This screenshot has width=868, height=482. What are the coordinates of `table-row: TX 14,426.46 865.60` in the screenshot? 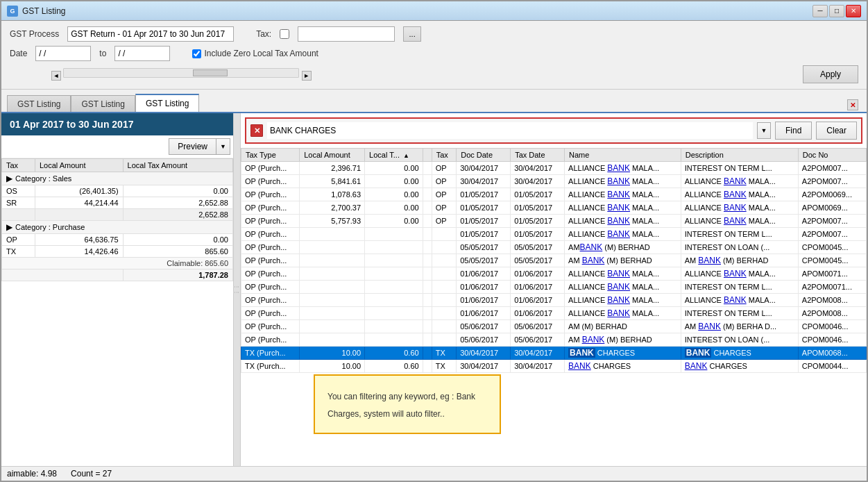 It's located at (118, 251).